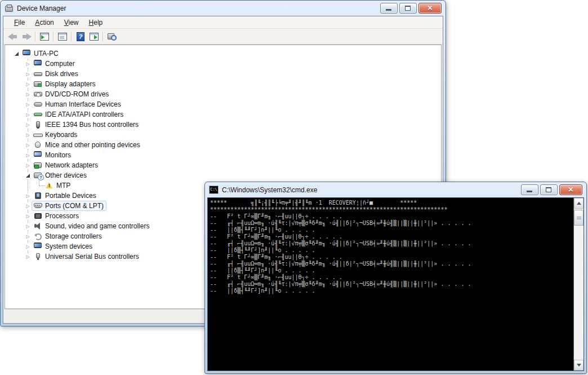 This screenshot has width=588, height=375. What do you see at coordinates (38, 175) in the screenshot?
I see `other-icon` at bounding box center [38, 175].